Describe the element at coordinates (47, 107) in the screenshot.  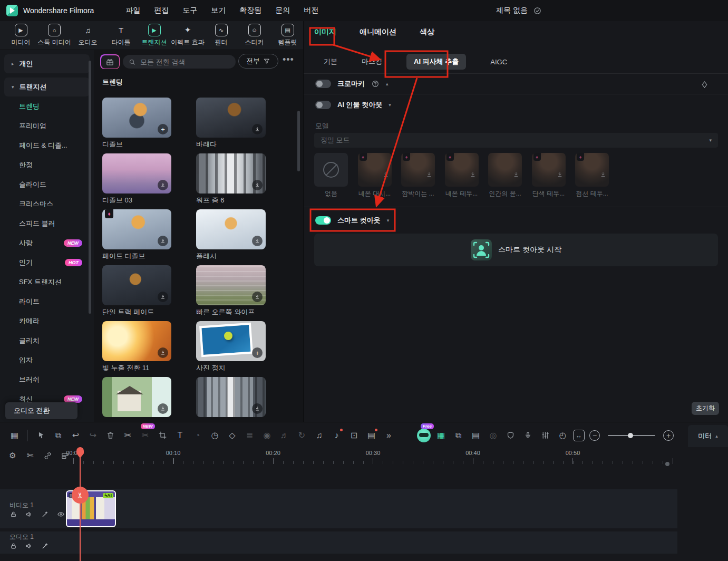
I see `sidebar-item-트렌딩: 트렌딩` at that location.